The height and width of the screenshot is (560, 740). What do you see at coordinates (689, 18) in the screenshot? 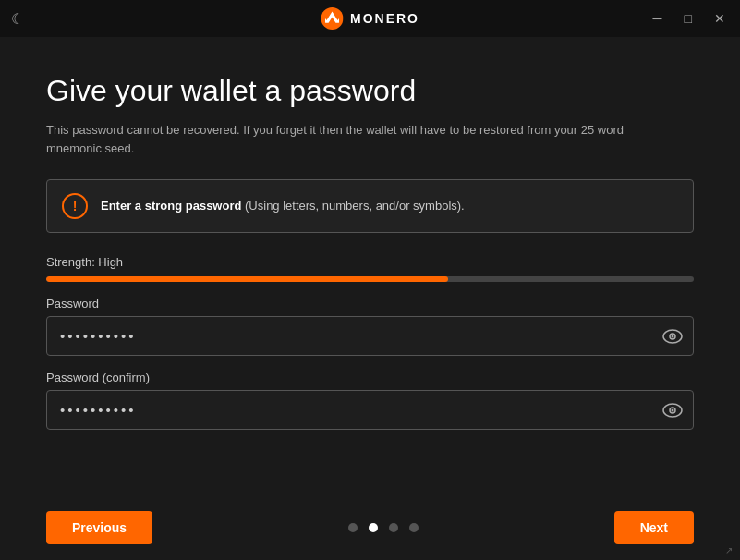
I see `title-bar-right: ─ □ ✕` at bounding box center [689, 18].